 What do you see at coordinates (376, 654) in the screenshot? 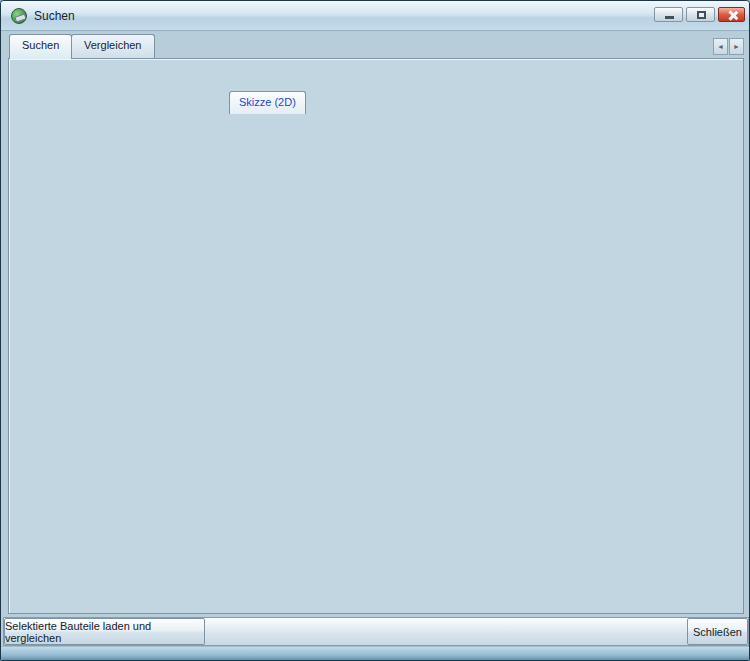
I see `window-bottom-frame` at bounding box center [376, 654].